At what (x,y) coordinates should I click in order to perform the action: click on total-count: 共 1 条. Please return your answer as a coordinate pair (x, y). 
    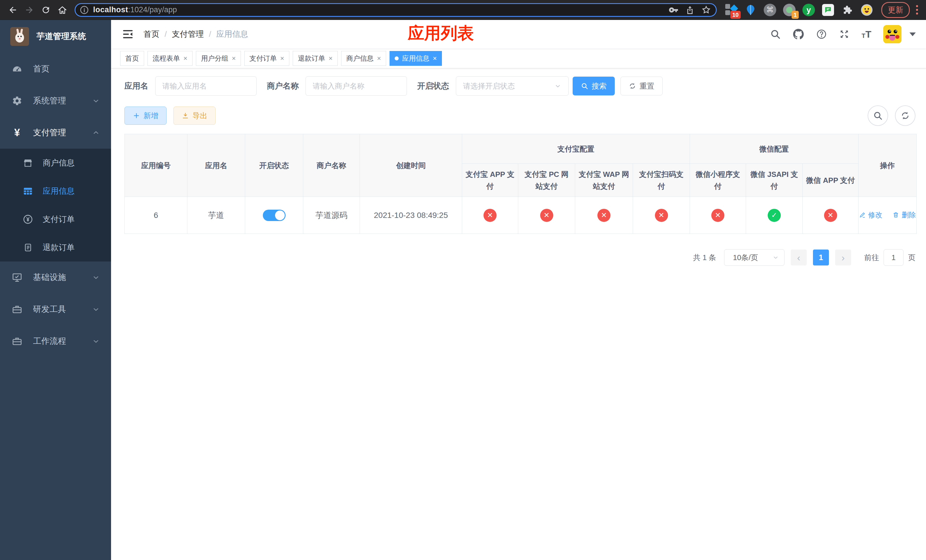
    Looking at the image, I should click on (705, 258).